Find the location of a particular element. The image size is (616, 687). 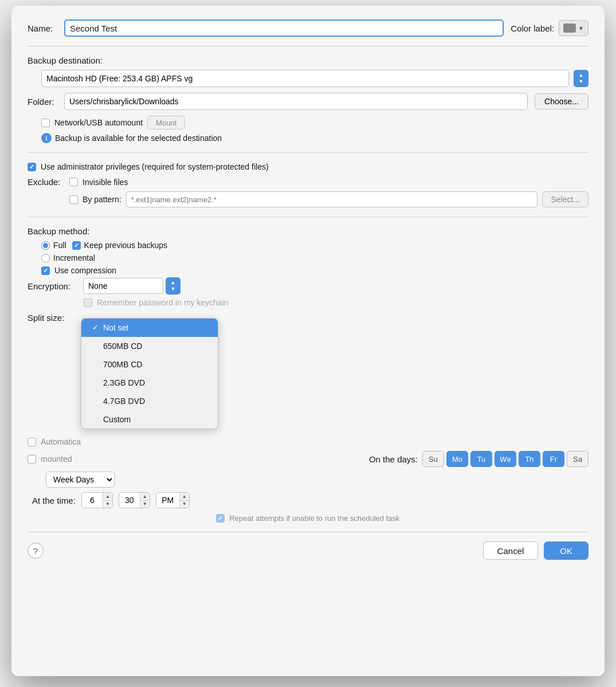

hour-down-arrow: ▼ is located at coordinates (108, 504).